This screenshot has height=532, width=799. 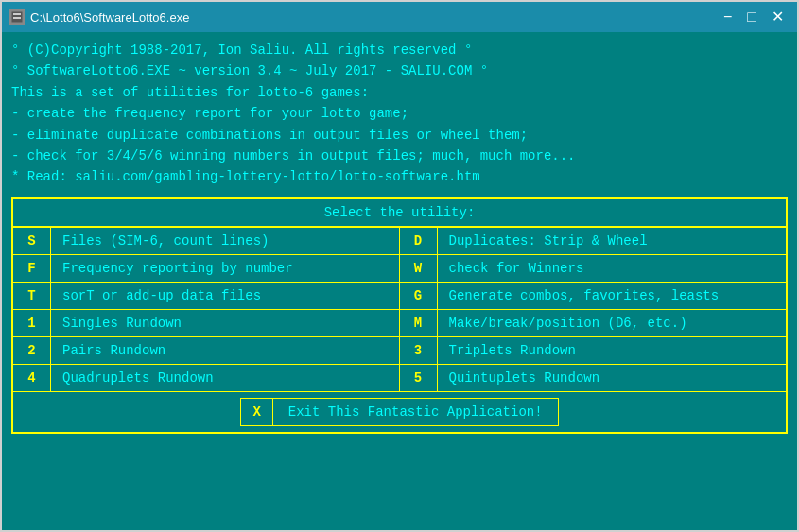 I want to click on table-row: 3 Triplets Rundown, so click(x=594, y=352).